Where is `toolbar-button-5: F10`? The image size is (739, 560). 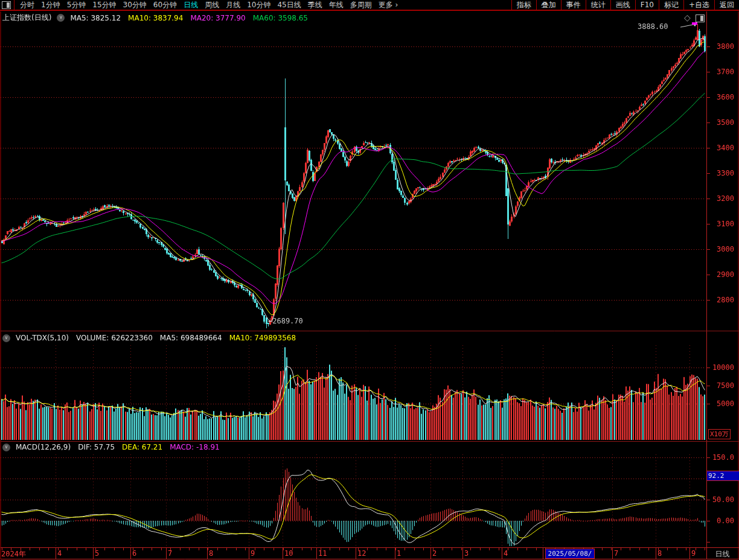
toolbar-button-5: F10 is located at coordinates (647, 5).